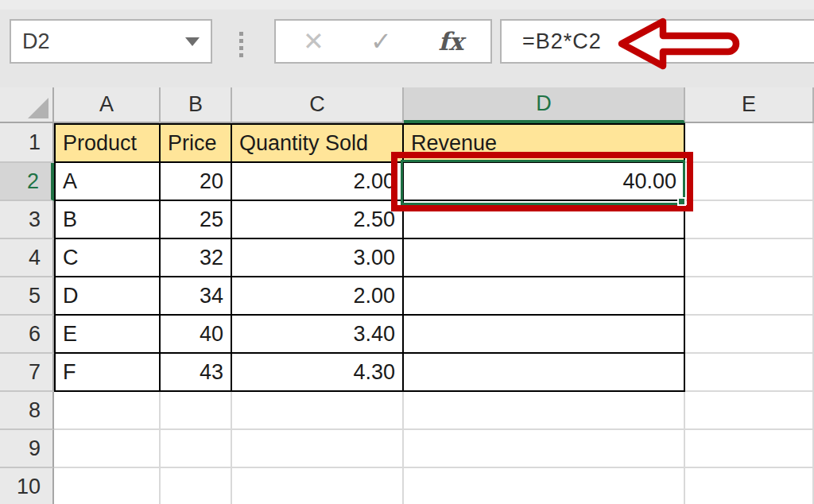  What do you see at coordinates (107, 449) in the screenshot?
I see `cell-A9` at bounding box center [107, 449].